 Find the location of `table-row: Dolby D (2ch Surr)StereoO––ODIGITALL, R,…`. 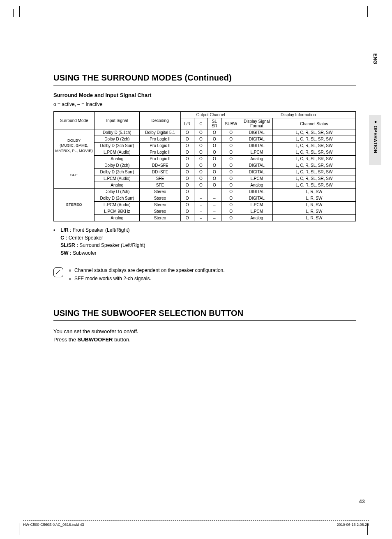

table-row: Dolby D (2ch Surr)StereoO––ODIGITALL, R,… is located at coordinates (205, 198).